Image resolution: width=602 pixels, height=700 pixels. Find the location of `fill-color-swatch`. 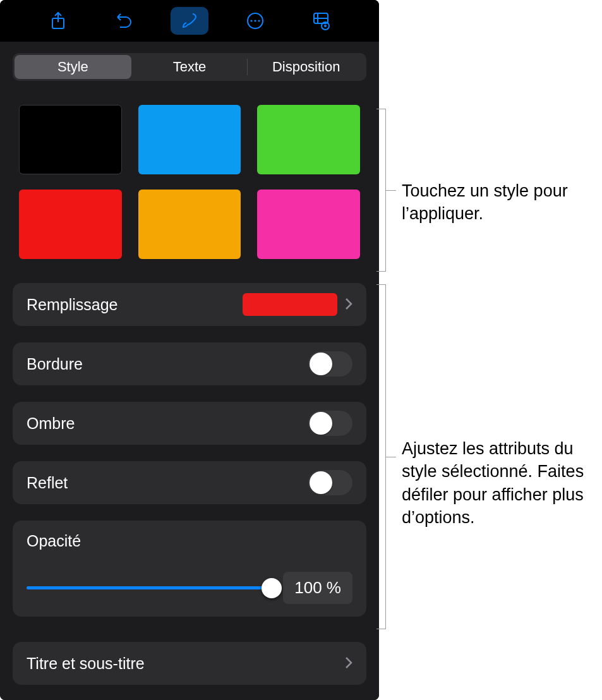

fill-color-swatch is located at coordinates (290, 305).